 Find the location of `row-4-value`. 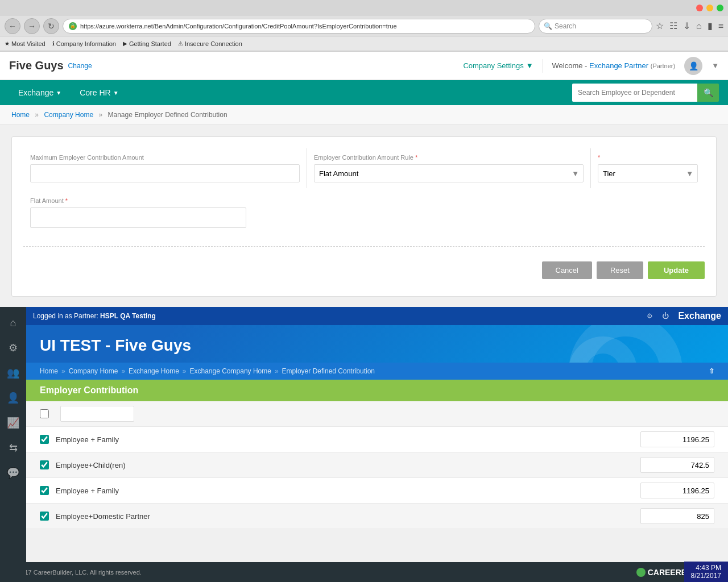

row-4-value is located at coordinates (677, 516).